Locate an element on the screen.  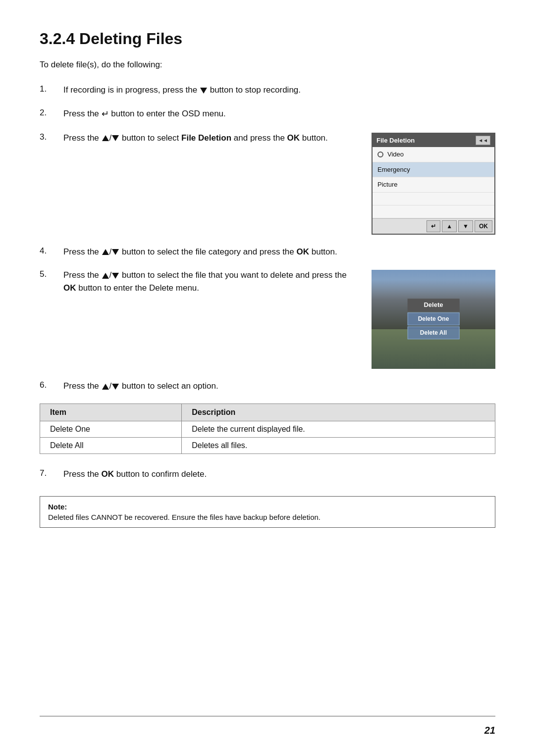
table-row: Delete All Deletes all files. is located at coordinates (268, 446).